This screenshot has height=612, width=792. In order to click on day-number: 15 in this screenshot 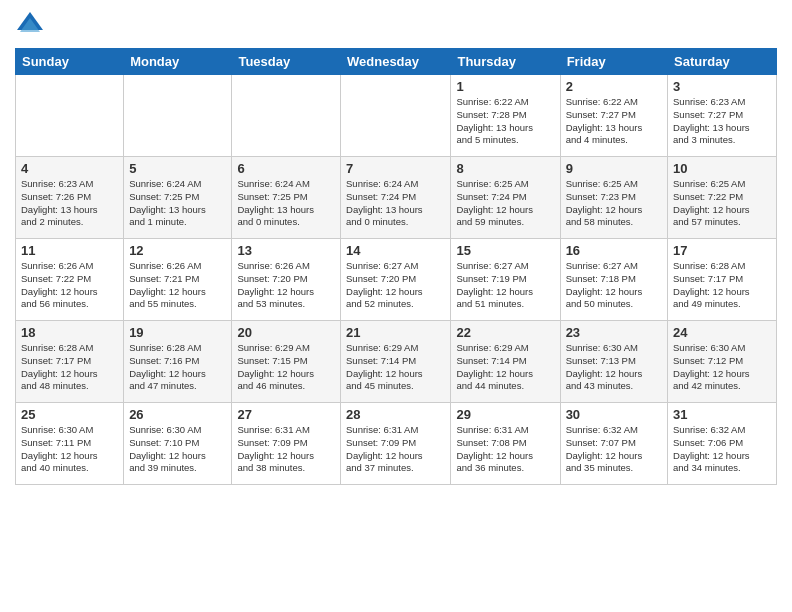, I will do `click(505, 250)`.